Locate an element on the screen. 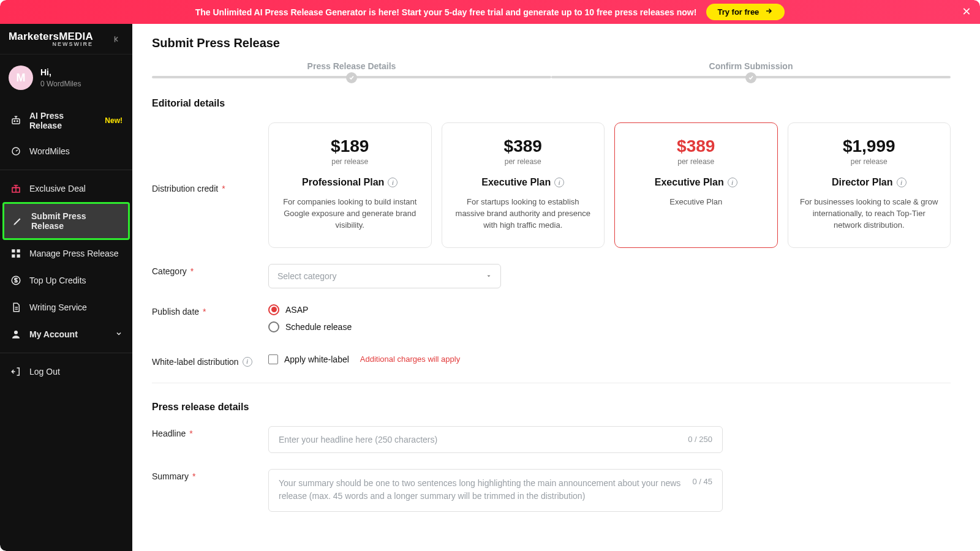  row-summary: Summary* Your summary should be one to t… is located at coordinates (551, 490).